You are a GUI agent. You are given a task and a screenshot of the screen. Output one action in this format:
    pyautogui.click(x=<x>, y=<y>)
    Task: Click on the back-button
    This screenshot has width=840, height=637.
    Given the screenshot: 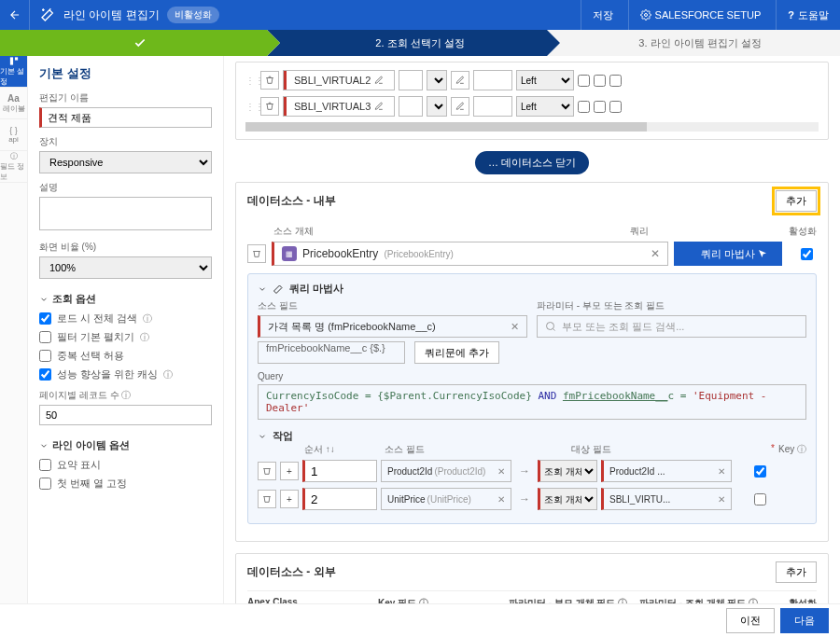 What is the action you would take?
    pyautogui.click(x=15, y=15)
    